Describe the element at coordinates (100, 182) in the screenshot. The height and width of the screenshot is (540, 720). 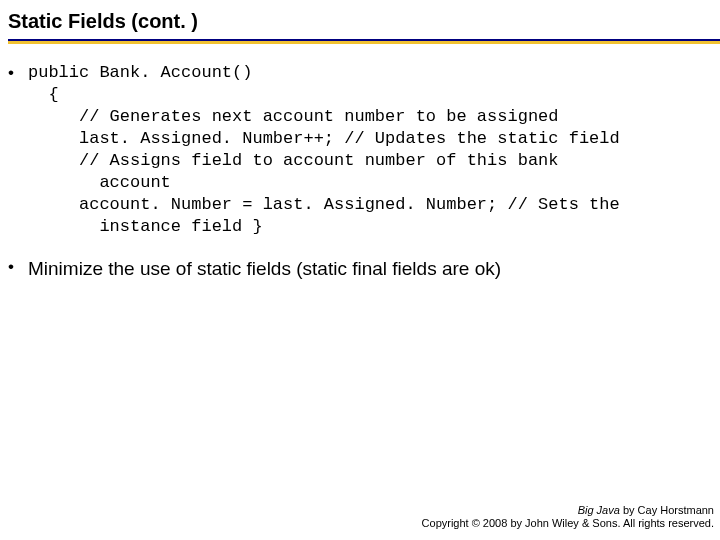
I see `code-line: account` at that location.